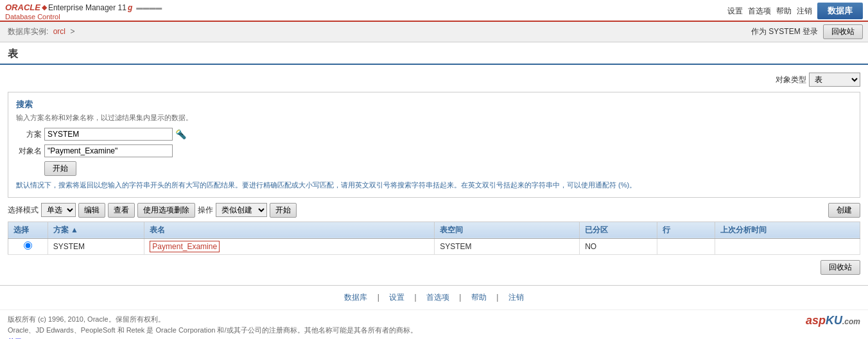  What do you see at coordinates (843, 32) in the screenshot?
I see `recycle-top-button: 回收站` at bounding box center [843, 32].